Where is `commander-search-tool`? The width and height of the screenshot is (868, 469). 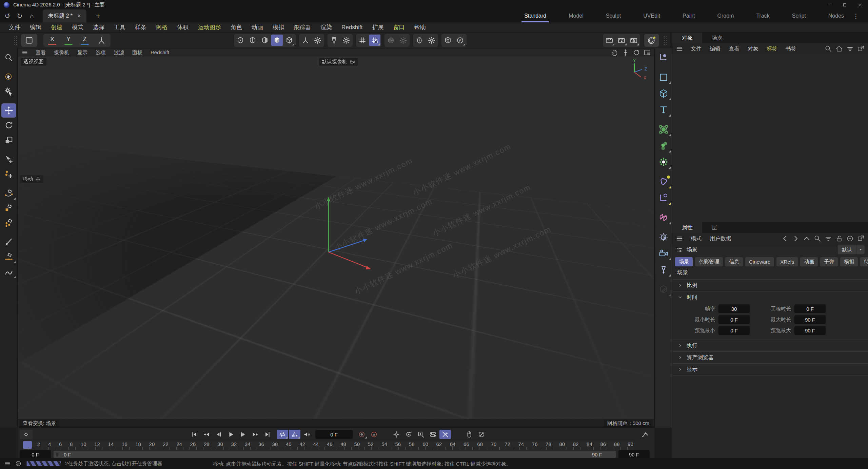 commander-search-tool is located at coordinates (9, 58).